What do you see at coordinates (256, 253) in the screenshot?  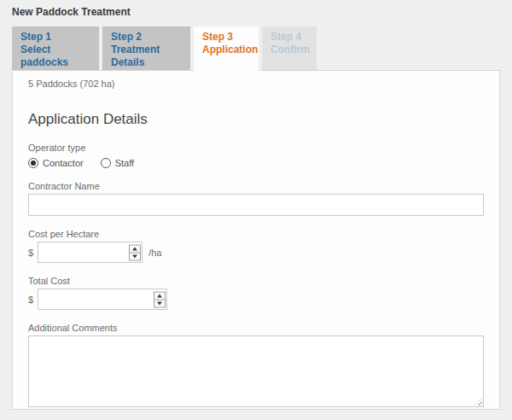 I see `cost-per-hectare-row: $ /ha` at bounding box center [256, 253].